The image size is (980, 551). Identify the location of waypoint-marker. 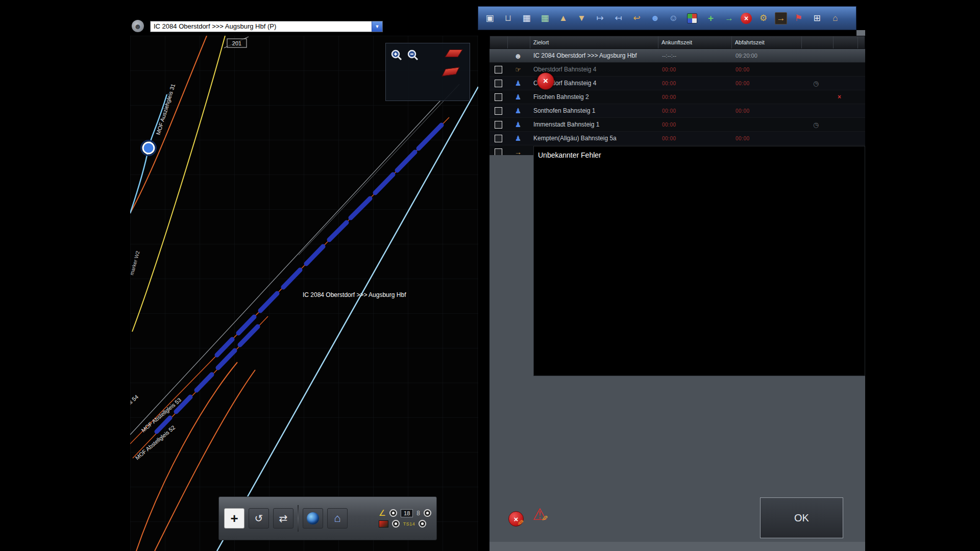
(149, 148).